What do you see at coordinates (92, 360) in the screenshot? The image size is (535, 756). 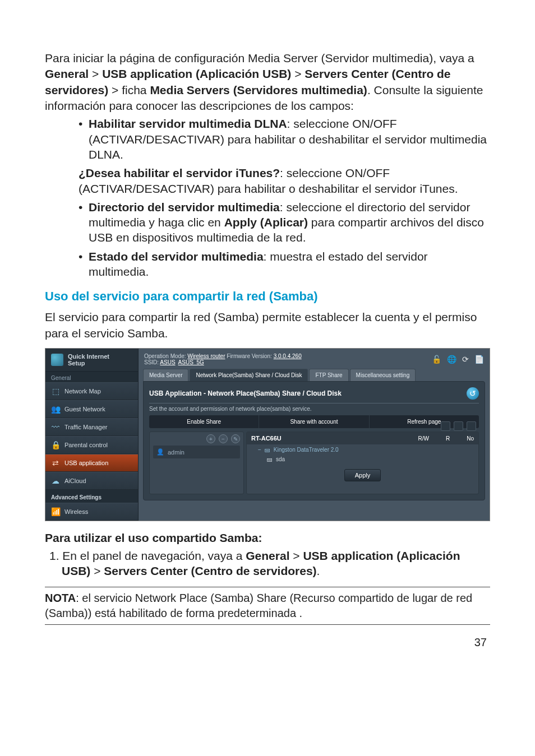 I see `sidebar-item-qis: Quick Internet Setup` at bounding box center [92, 360].